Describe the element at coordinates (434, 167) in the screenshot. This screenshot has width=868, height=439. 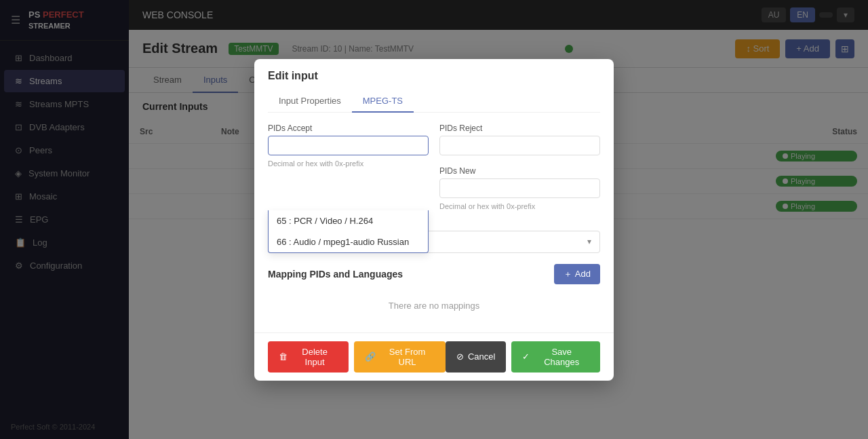
I see `pids-row: PIDs Accept 65 : PCR / Video / H.264 66 …` at that location.